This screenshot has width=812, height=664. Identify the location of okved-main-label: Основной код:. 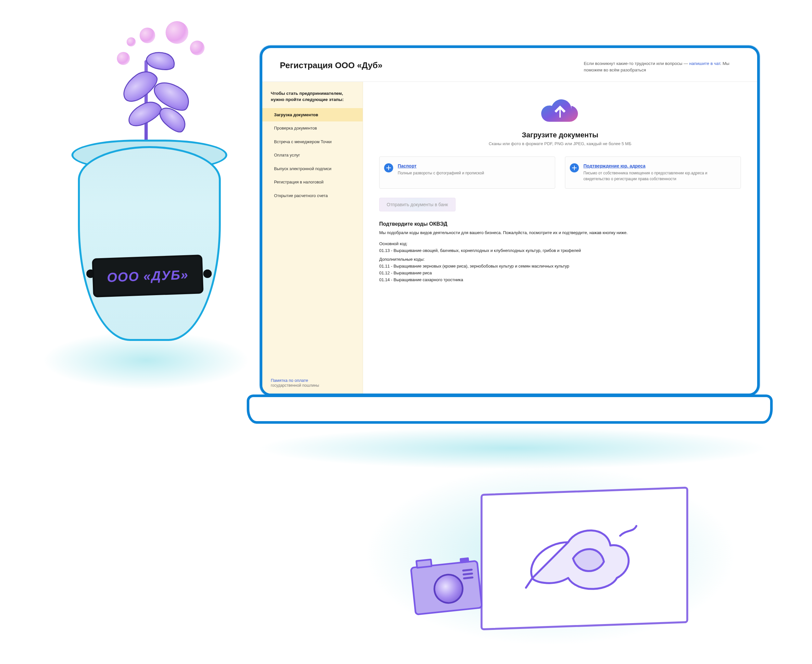
(560, 244).